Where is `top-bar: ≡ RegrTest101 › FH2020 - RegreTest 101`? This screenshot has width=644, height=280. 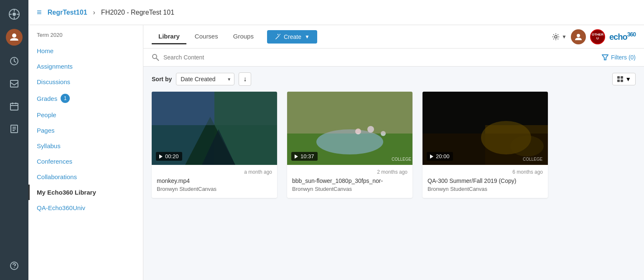
top-bar: ≡ RegrTest101 › FH2020 - RegreTest 101 is located at coordinates (336, 13).